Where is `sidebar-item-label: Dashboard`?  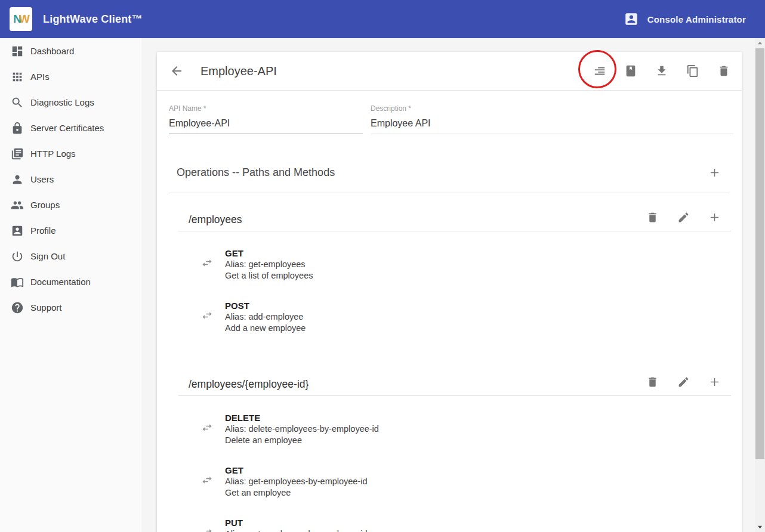 sidebar-item-label: Dashboard is located at coordinates (53, 51).